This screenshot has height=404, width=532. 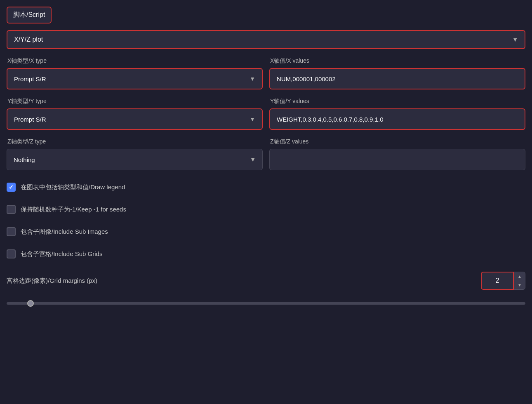 I want to click on section-title: 脚本/Script, so click(x=29, y=15).